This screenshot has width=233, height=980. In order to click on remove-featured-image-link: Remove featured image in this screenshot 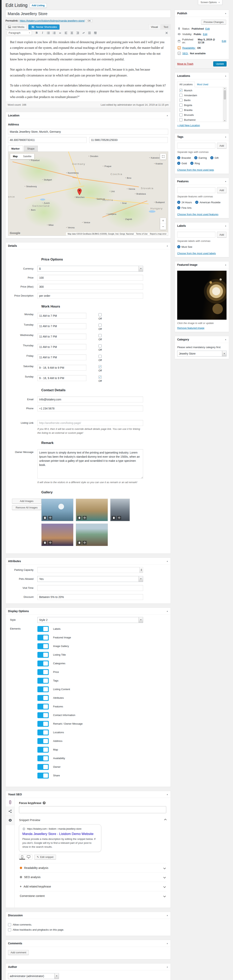, I will do `click(191, 328)`.